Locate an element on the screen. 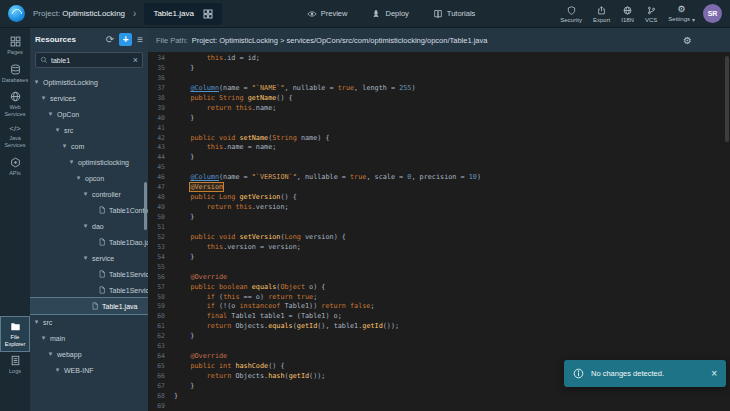  code-text: final Table1 table1 = (Table1) o; is located at coordinates (258, 317).